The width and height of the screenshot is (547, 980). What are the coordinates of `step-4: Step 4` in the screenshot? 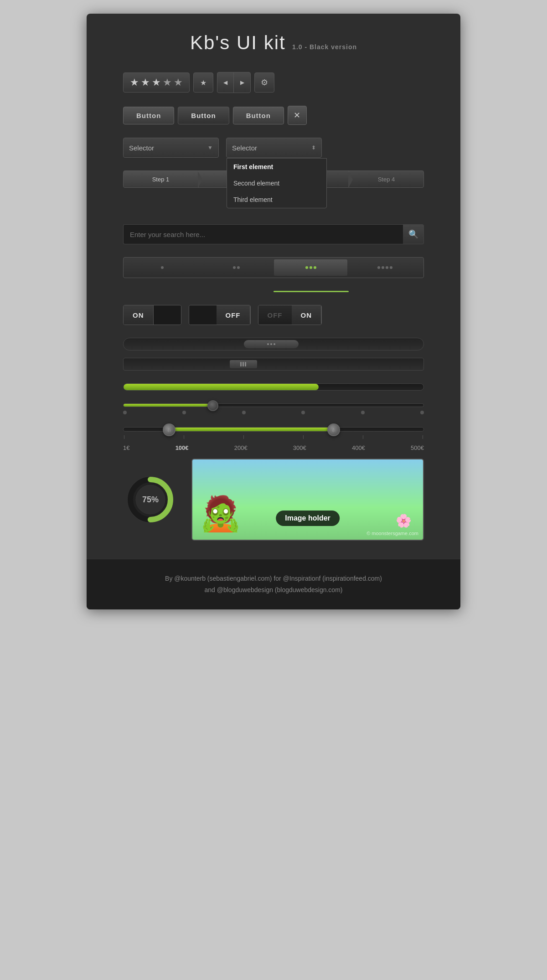 It's located at (387, 179).